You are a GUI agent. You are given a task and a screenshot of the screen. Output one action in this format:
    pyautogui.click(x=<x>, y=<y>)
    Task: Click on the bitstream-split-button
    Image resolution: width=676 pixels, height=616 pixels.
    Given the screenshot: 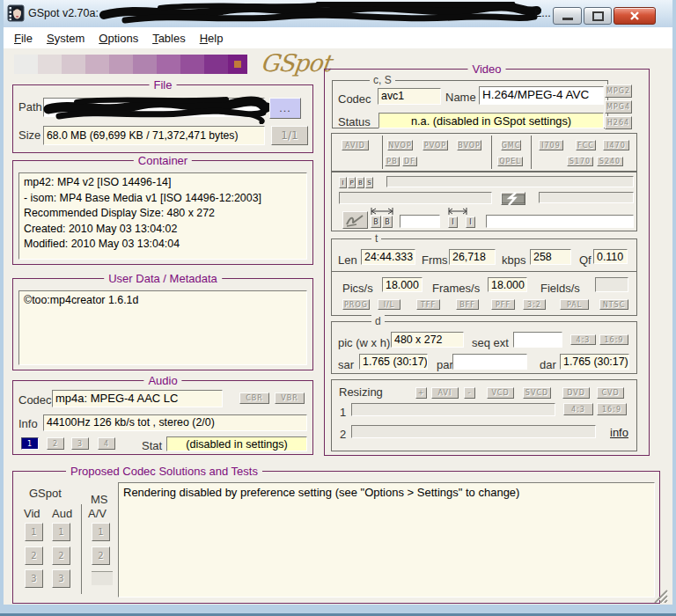 What is the action you would take?
    pyautogui.click(x=513, y=199)
    